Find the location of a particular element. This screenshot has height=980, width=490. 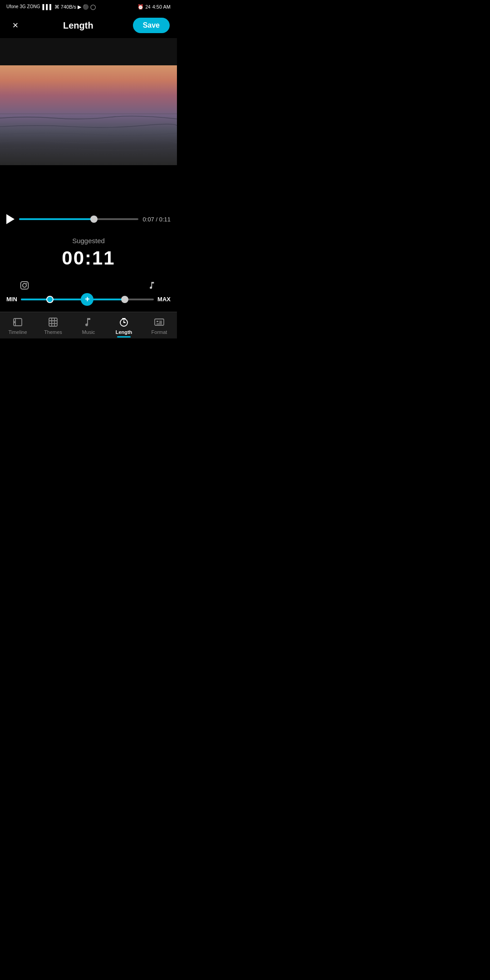

max-label: MAX is located at coordinates (164, 299).